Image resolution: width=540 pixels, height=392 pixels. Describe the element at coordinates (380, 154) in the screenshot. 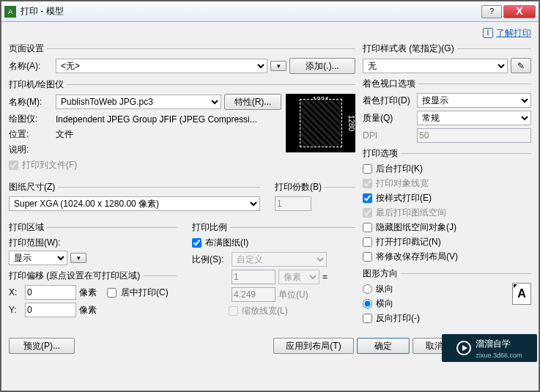

I see `plot-options-title: 打印选项` at that location.